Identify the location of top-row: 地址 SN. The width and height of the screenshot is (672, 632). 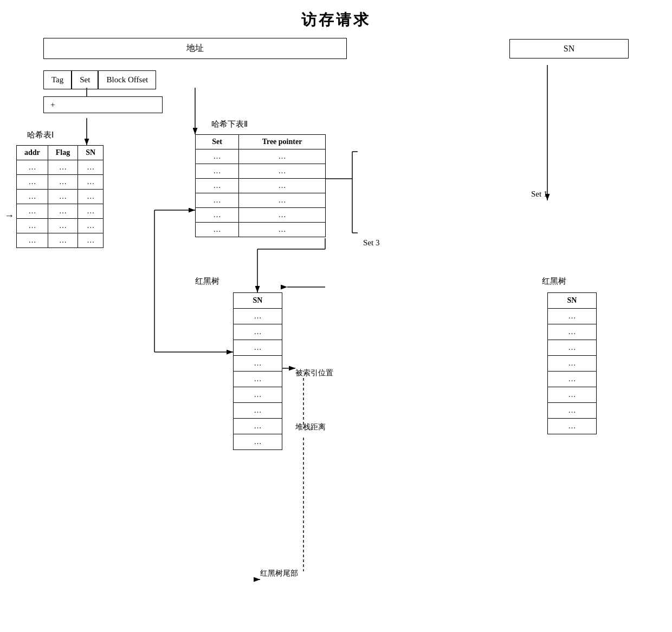
(336, 49).